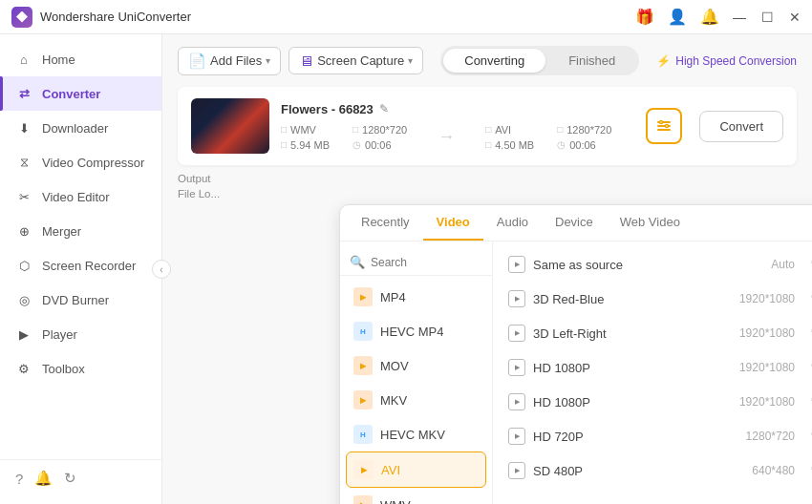  Describe the element at coordinates (44, 478) in the screenshot. I see `notification-icon: 🔔` at that location.